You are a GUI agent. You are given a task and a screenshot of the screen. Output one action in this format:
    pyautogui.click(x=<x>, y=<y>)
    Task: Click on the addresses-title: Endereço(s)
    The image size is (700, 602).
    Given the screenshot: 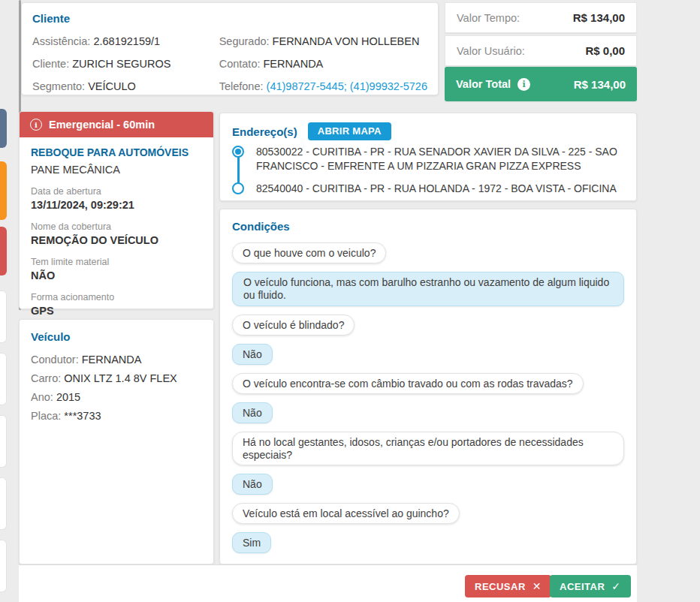 What is the action you would take?
    pyautogui.click(x=264, y=132)
    